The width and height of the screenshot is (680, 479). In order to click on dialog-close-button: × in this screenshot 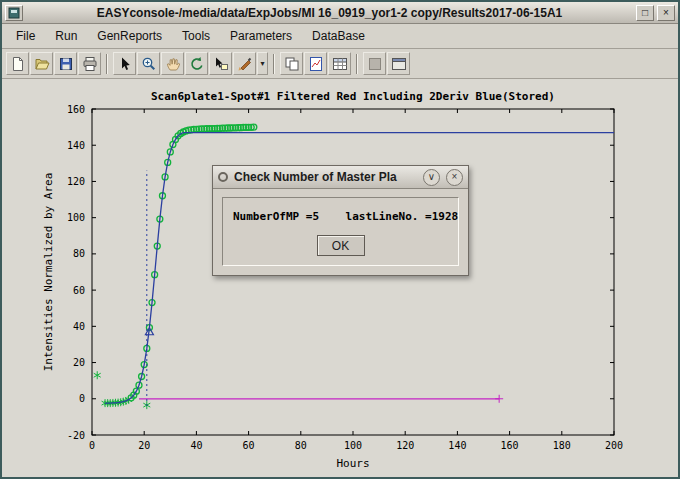, I will do `click(454, 178)`.